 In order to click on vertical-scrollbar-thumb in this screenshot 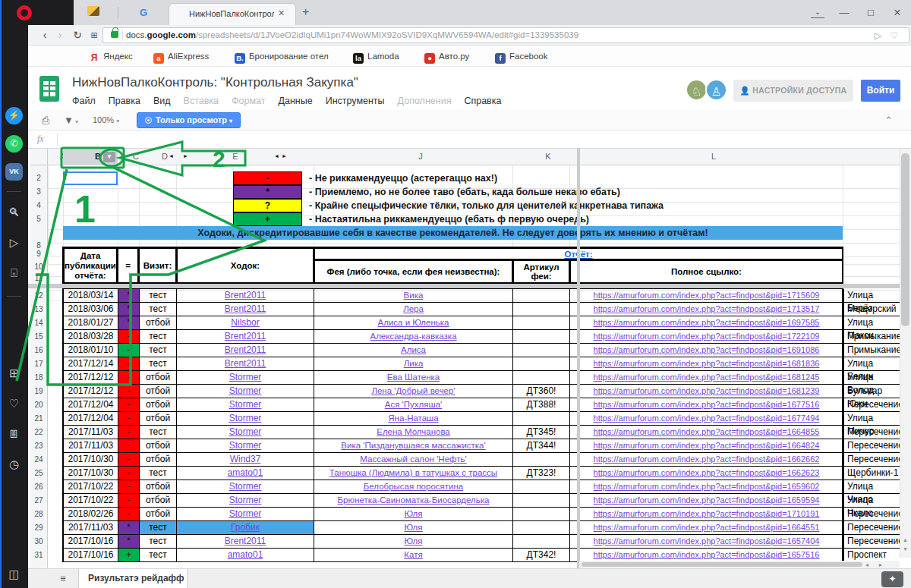, I will do `click(905, 240)`.